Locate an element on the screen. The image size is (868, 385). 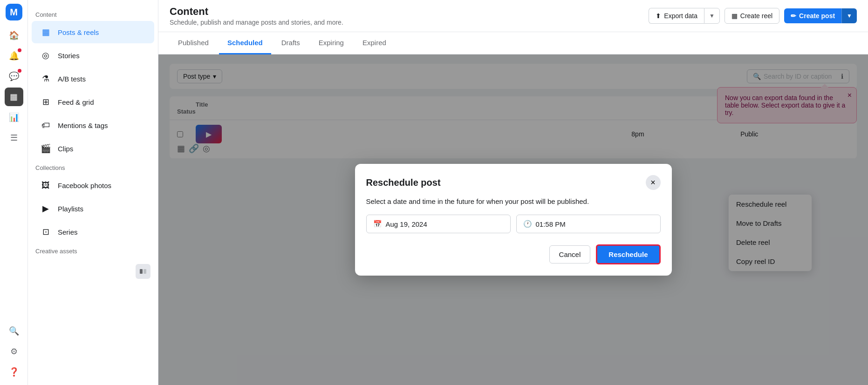
cancel-button: Cancel is located at coordinates (570, 254).